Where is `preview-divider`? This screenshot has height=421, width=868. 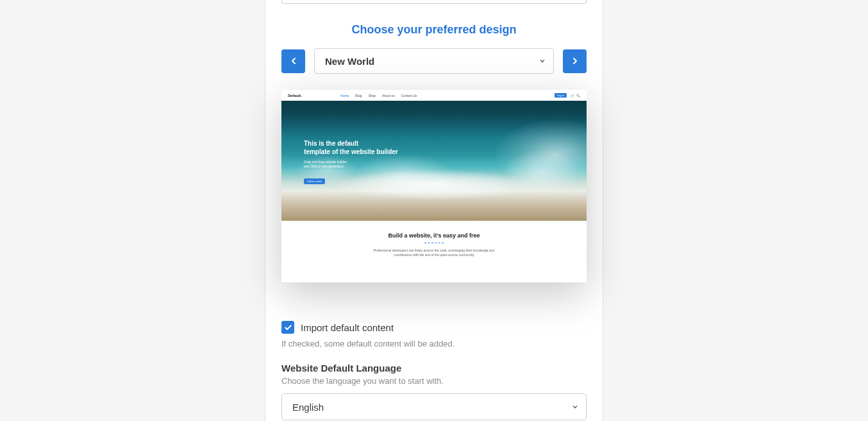 preview-divider is located at coordinates (434, 243).